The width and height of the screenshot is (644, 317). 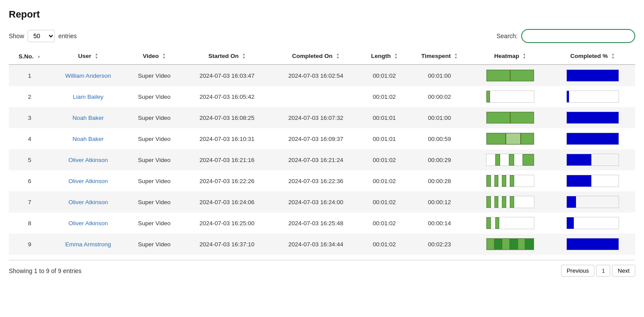 What do you see at coordinates (316, 56) in the screenshot?
I see `col-completed-on: Completed On ▲▼` at bounding box center [316, 56].